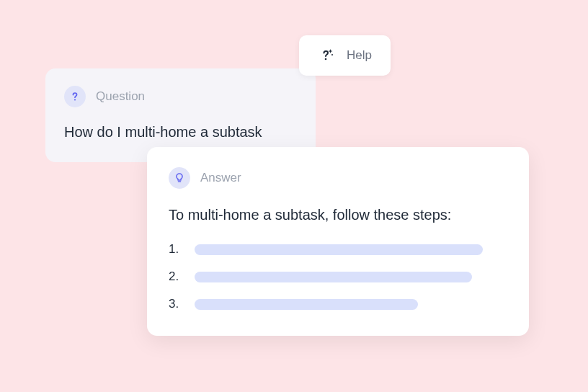  I want to click on step-number: 2., so click(175, 277).